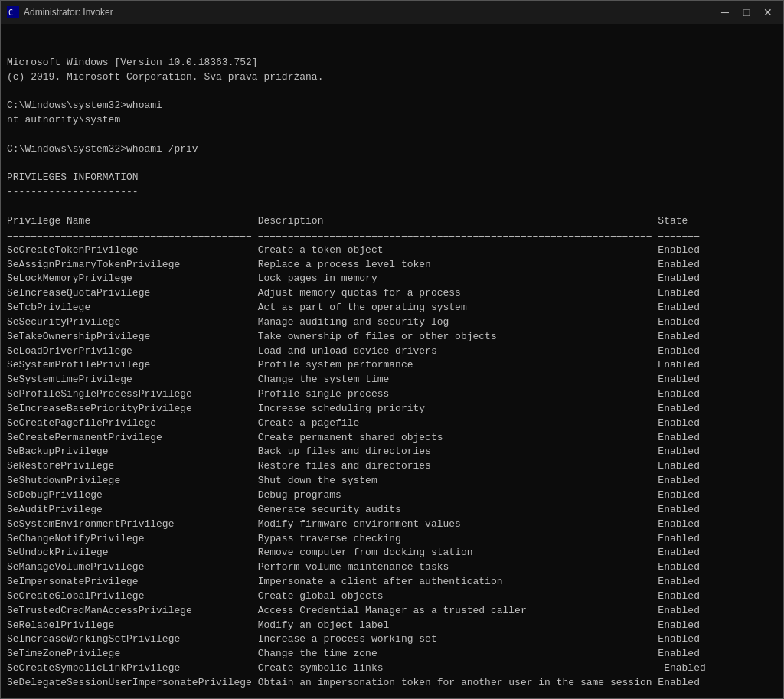 The width and height of the screenshot is (784, 699). I want to click on restore-button: □, so click(746, 12).